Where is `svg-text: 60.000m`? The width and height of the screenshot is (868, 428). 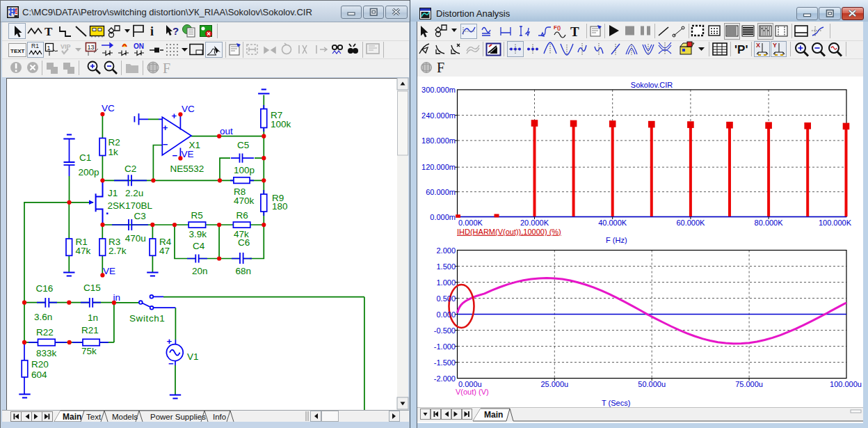 svg-text: 60.000m is located at coordinates (441, 192).